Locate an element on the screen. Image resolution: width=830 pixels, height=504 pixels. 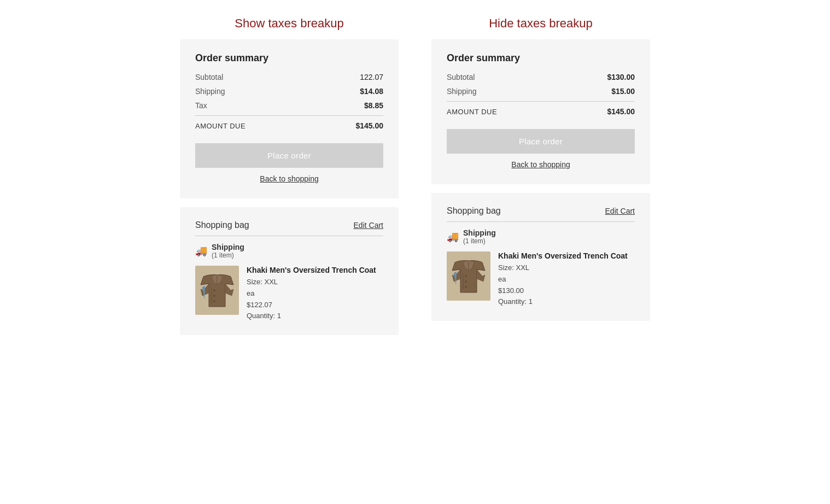
left-amount-due-value: $145.00 is located at coordinates (370, 126).